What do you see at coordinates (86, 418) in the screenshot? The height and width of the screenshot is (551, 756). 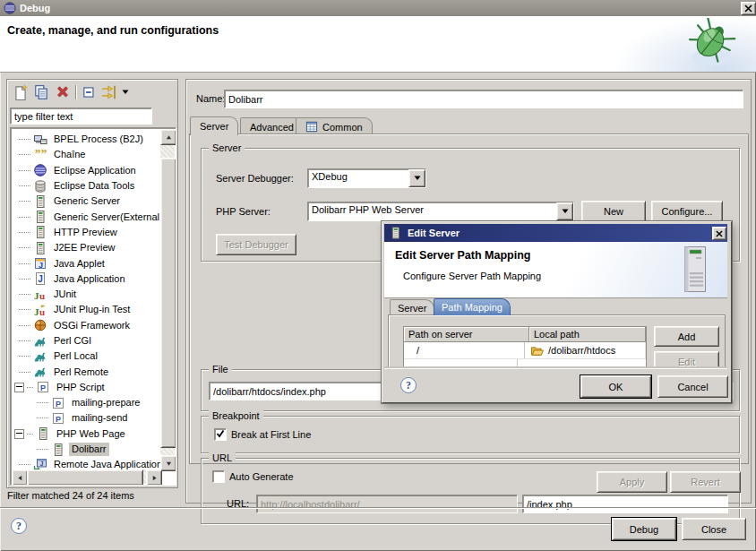 I see `tree-item-mailing-send: Pmailing-send` at bounding box center [86, 418].